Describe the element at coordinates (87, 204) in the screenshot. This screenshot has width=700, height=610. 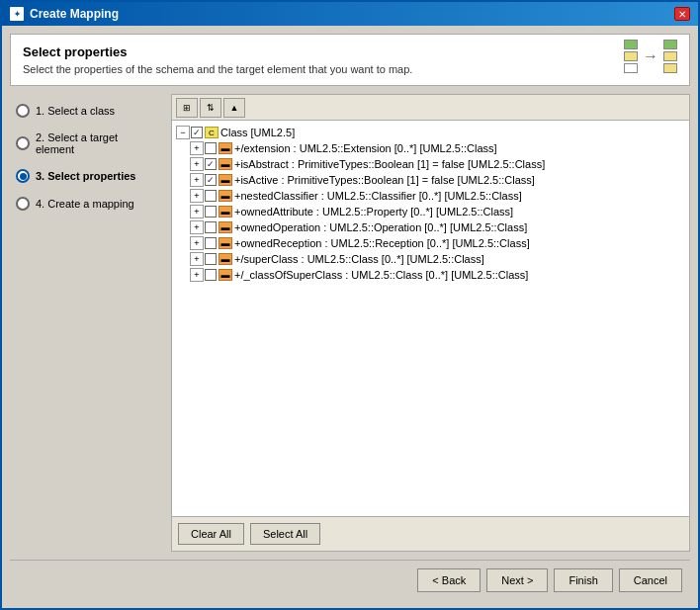
I see `step-4: 4. Create a mapping` at that location.